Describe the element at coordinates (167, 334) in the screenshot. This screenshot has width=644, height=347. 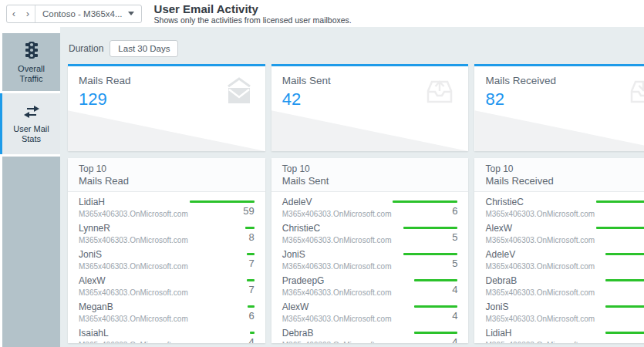
I see `list-item: IsaiahL M365x406303.OnMicrosoft.com 4` at that location.